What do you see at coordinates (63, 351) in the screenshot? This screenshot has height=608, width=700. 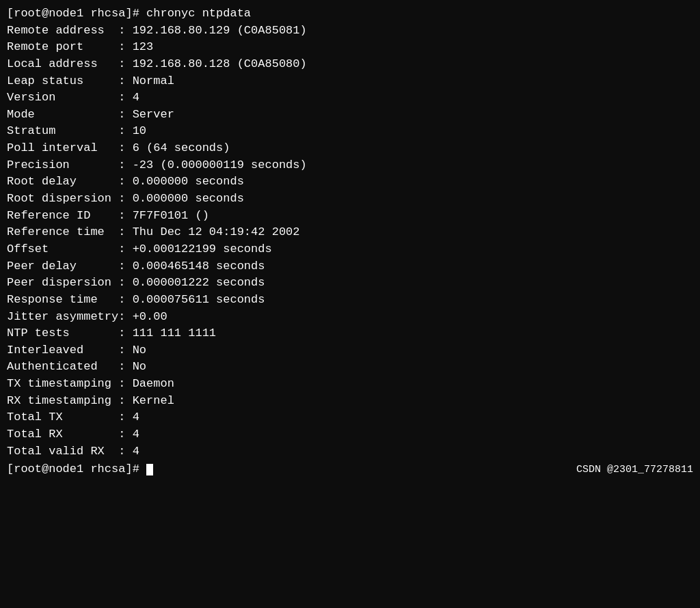 I see `output-label: Interleaved` at bounding box center [63, 351].